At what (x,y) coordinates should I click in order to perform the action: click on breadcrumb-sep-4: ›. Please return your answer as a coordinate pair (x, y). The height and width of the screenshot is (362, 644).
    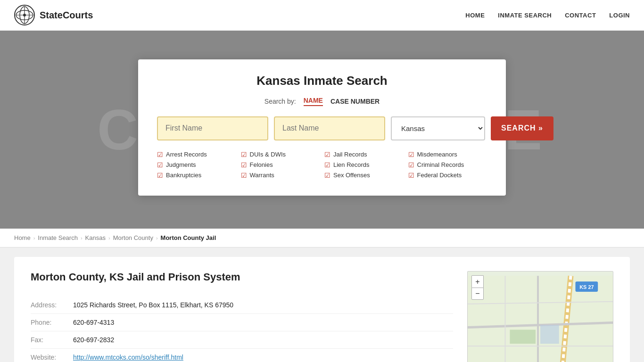
    Looking at the image, I should click on (157, 238).